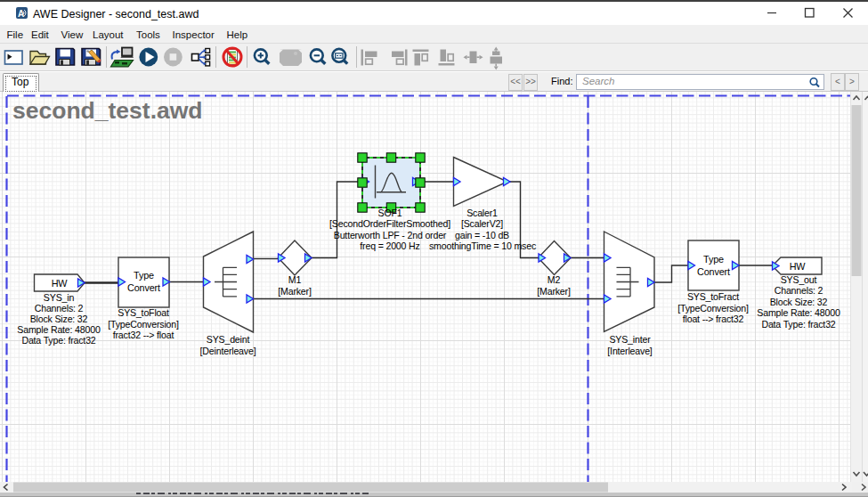 This screenshot has height=497, width=868. I want to click on svg-text: [ScalerV2], so click(483, 224).